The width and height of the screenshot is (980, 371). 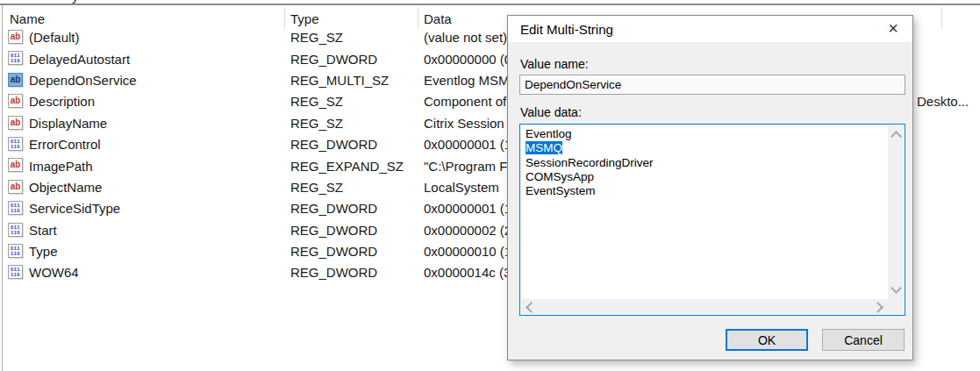 What do you see at coordinates (707, 191) in the screenshot?
I see `multi-string-line: EventSystem` at bounding box center [707, 191].